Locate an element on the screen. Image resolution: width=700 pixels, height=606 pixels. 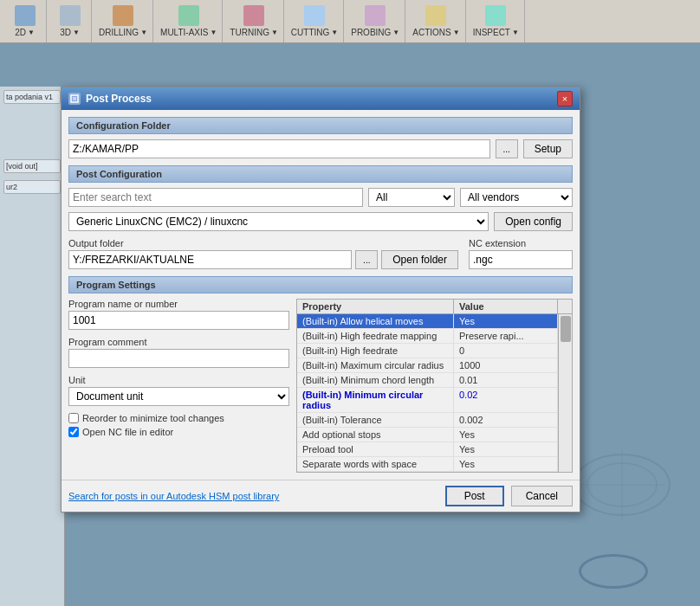
post-library-link: Search for posts in our Autodesk HSM pos… is located at coordinates (173, 496).